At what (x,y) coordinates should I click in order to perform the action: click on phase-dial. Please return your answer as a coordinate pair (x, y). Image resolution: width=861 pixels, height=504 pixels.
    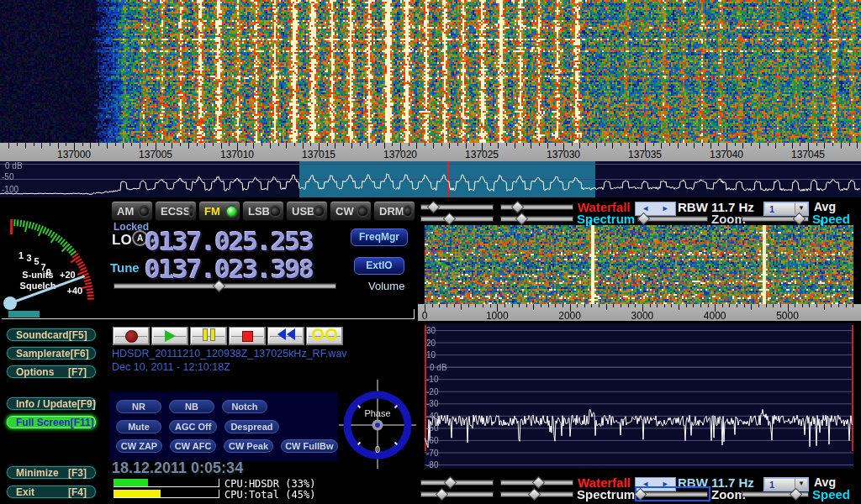
    Looking at the image, I should click on (378, 424).